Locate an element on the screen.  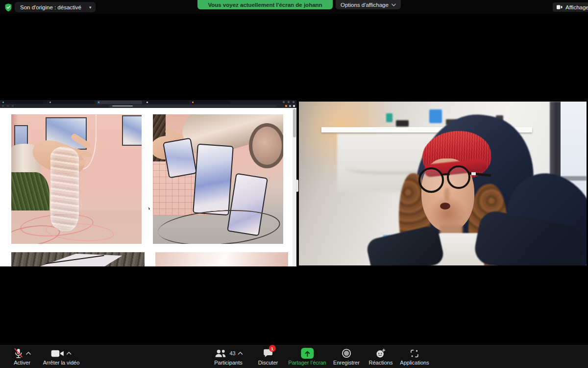
record-button: Enregistrer is located at coordinates (346, 356).